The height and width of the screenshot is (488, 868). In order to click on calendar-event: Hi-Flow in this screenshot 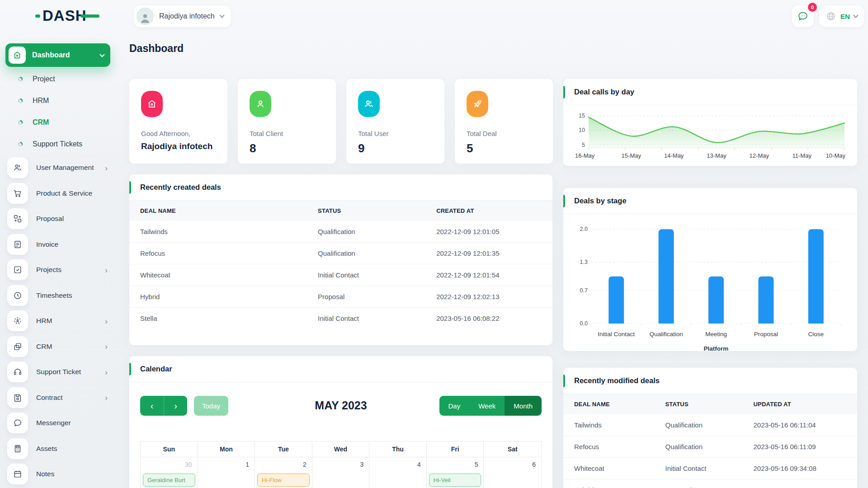, I will do `click(283, 480)`.